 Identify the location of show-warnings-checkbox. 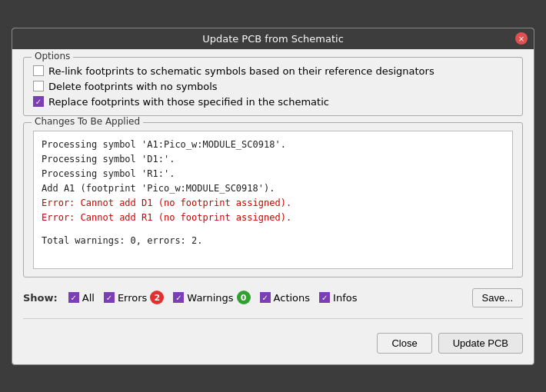
(178, 297).